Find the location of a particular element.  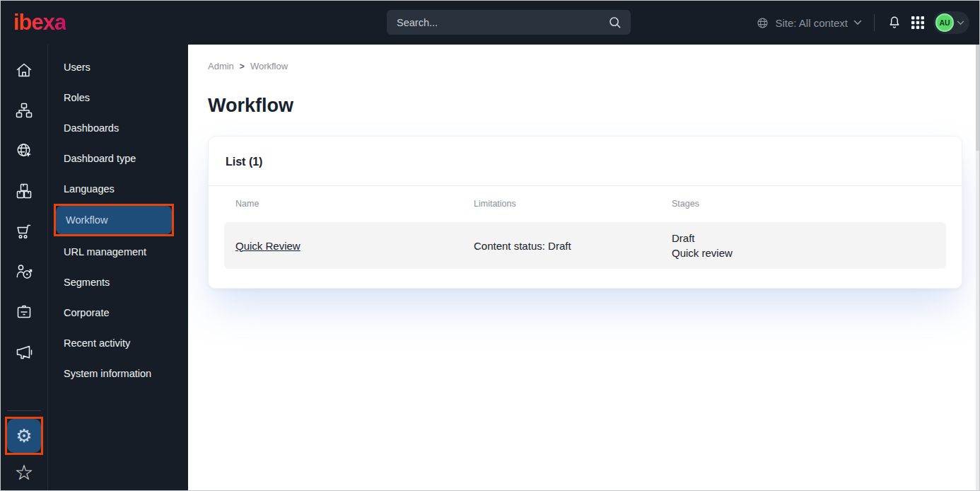

annotation-highlight-workflow: Workflow is located at coordinates (114, 220).